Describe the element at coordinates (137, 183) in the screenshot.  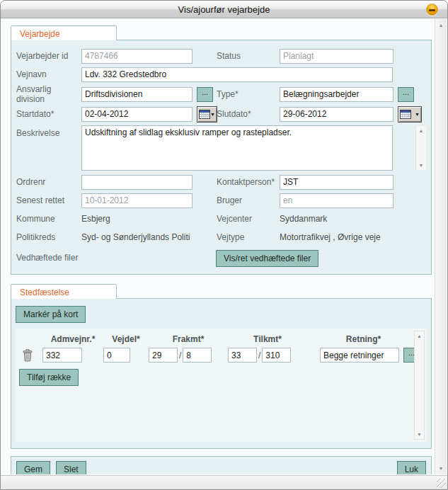
I see `ordrenr-input` at that location.